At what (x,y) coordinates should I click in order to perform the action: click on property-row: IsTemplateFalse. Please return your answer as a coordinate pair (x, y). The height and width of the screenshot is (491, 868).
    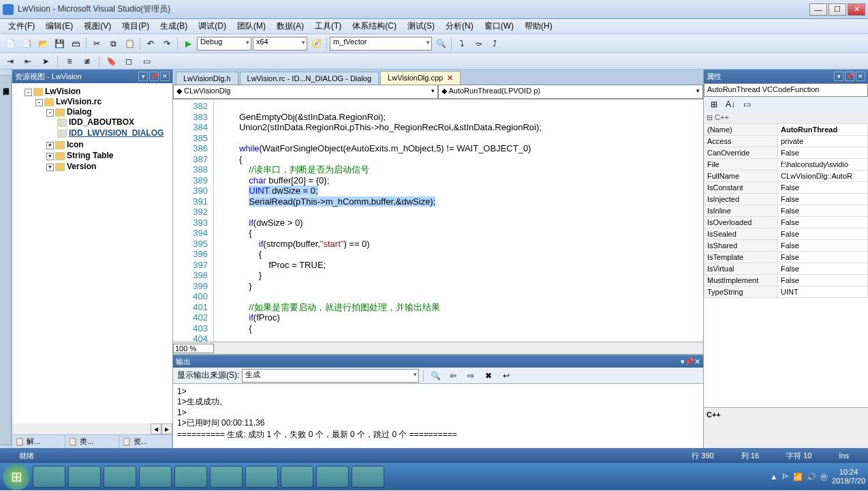
    Looking at the image, I should click on (786, 258).